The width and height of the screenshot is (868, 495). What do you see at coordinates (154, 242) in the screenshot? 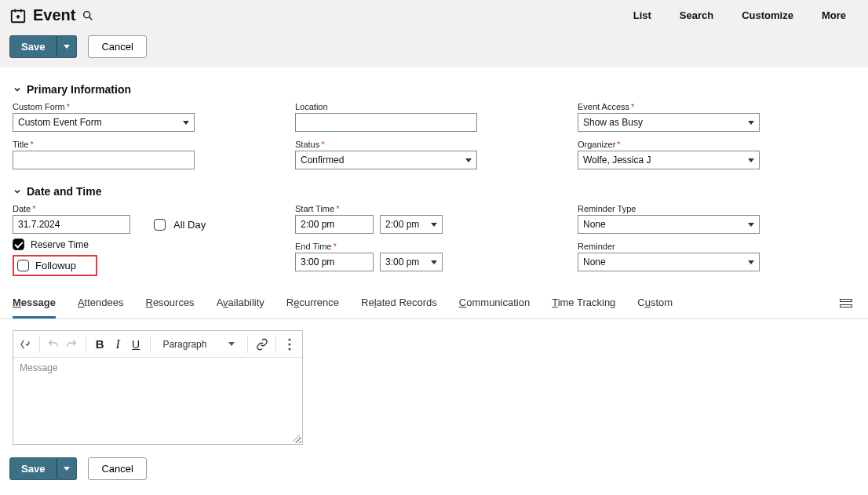
I see `datetime-col1: Date* All Day Reserve Time Followup` at bounding box center [154, 242].